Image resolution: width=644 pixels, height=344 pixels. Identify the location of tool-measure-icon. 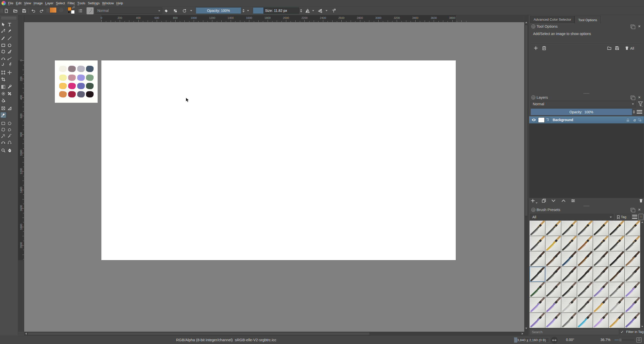
(10, 108).